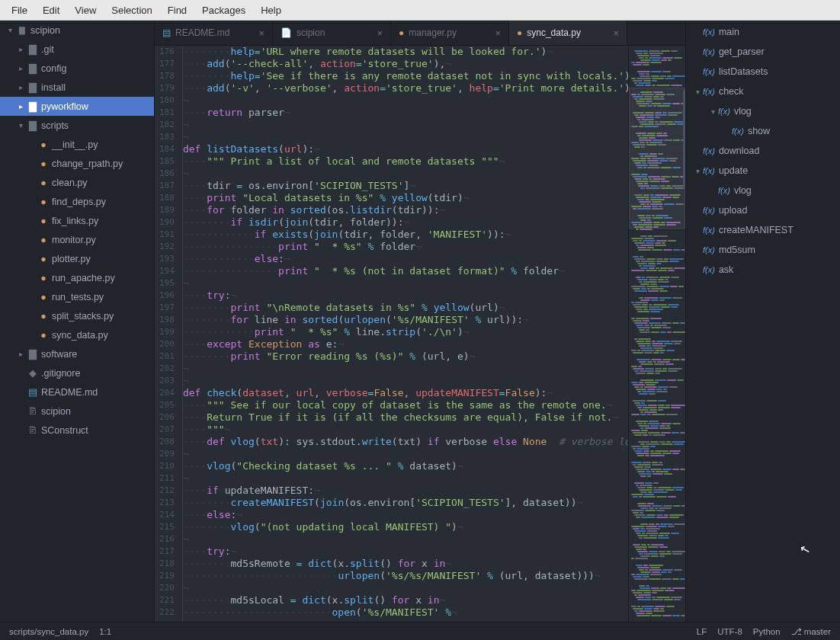 The width and height of the screenshot is (840, 640). Describe the element at coordinates (763, 52) in the screenshot. I see `outline-item-get_parser: f(x)get_parser` at that location.